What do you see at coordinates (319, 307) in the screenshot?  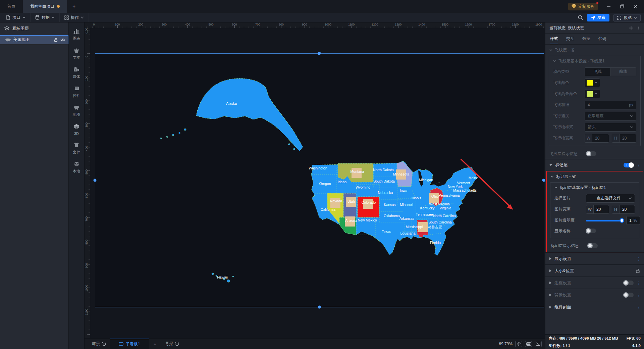 I see `resize-handle-bottom` at bounding box center [319, 307].